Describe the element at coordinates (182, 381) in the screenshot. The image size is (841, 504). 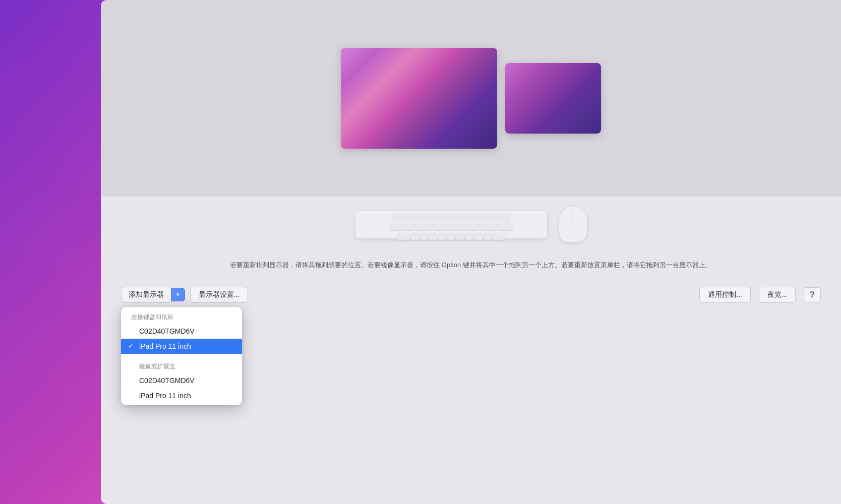
I see `dropdown-item-c02d2: C02D40TGMD6V` at that location.